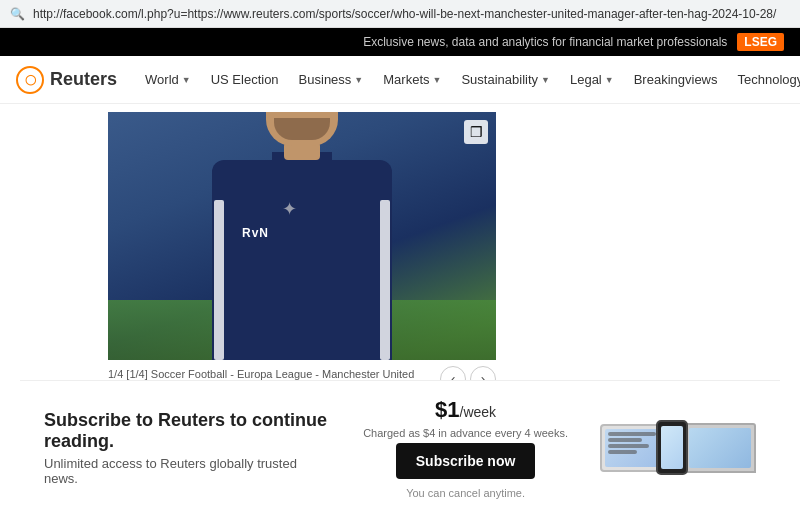 Image resolution: width=800 pixels, height=505 pixels. Describe the element at coordinates (760, 42) in the screenshot. I see `lseg-badge: LSEG` at that location.